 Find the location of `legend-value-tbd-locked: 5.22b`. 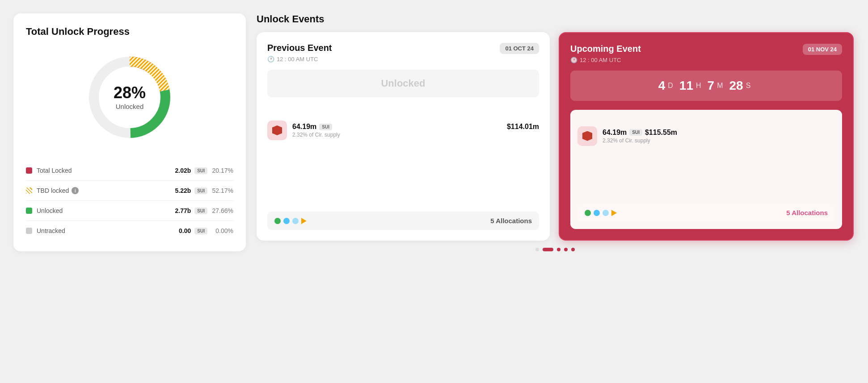

legend-value-tbd-locked: 5.22b is located at coordinates (183, 191).